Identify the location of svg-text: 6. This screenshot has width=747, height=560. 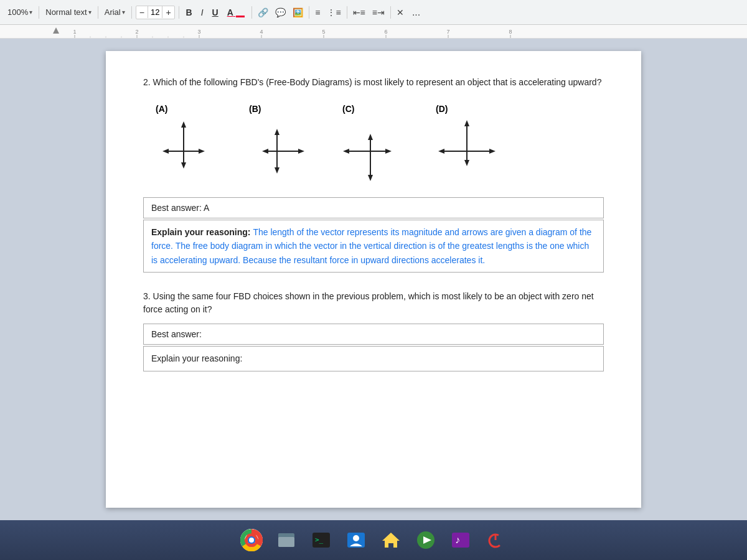
(386, 32).